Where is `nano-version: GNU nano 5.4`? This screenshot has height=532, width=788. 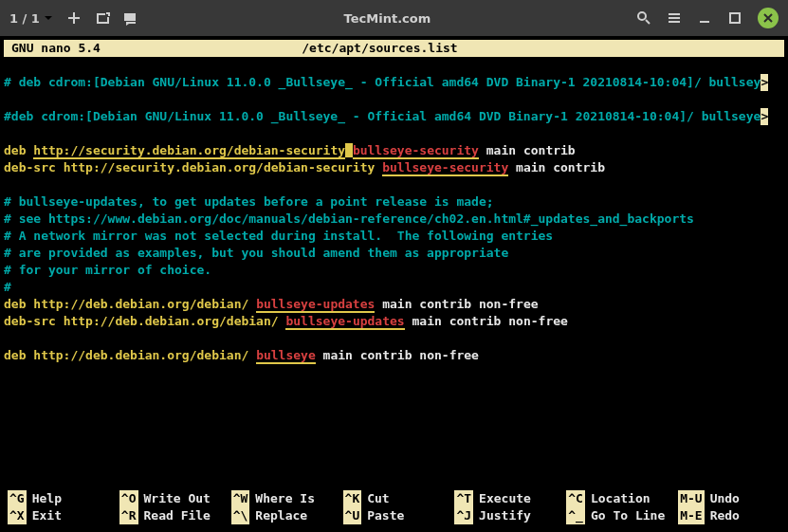
nano-version: GNU nano 5.4 is located at coordinates (56, 48).